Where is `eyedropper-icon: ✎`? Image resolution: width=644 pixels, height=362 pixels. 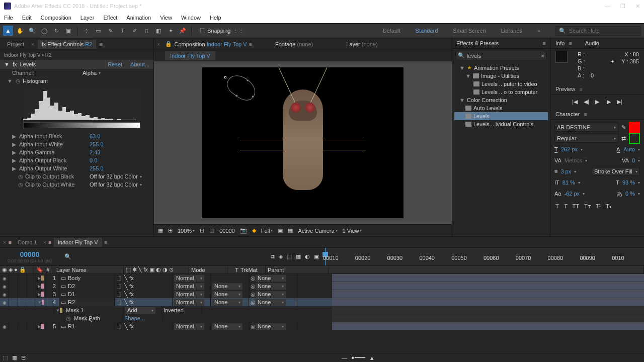
eyedropper-icon: ✎ is located at coordinates (624, 128).